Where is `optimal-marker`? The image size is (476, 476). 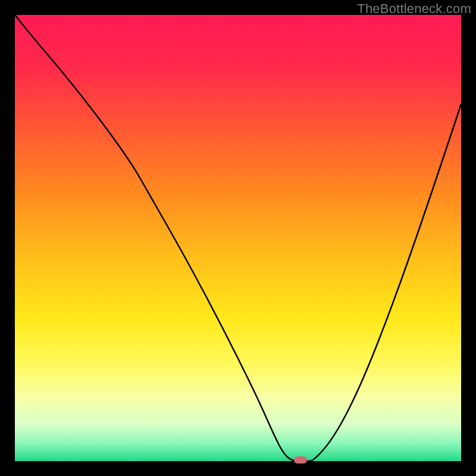
optimal-marker is located at coordinates (300, 460).